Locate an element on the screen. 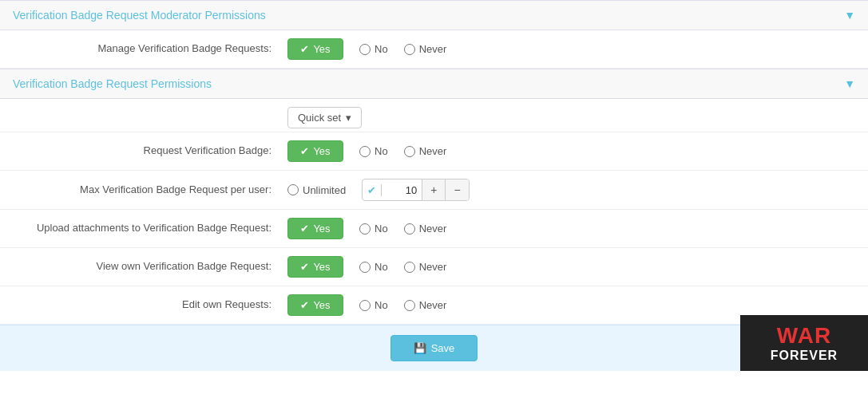  upload-never-option: Never is located at coordinates (426, 228).